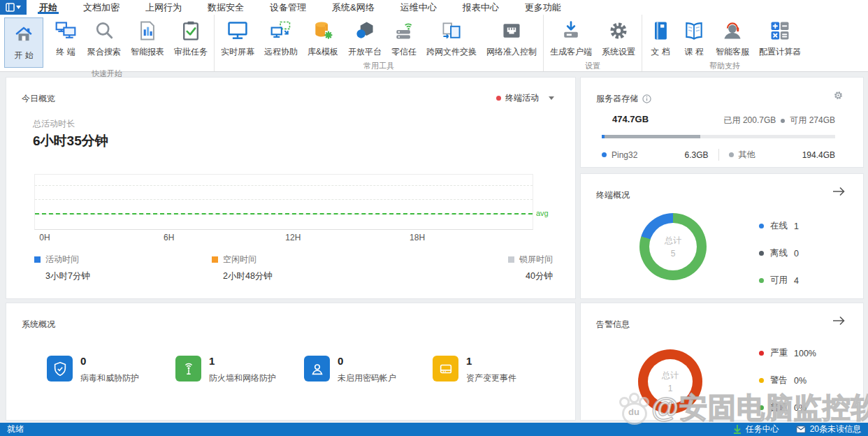 The width and height of the screenshot is (868, 436). I want to click on panel-title: 今日概览, so click(38, 99).